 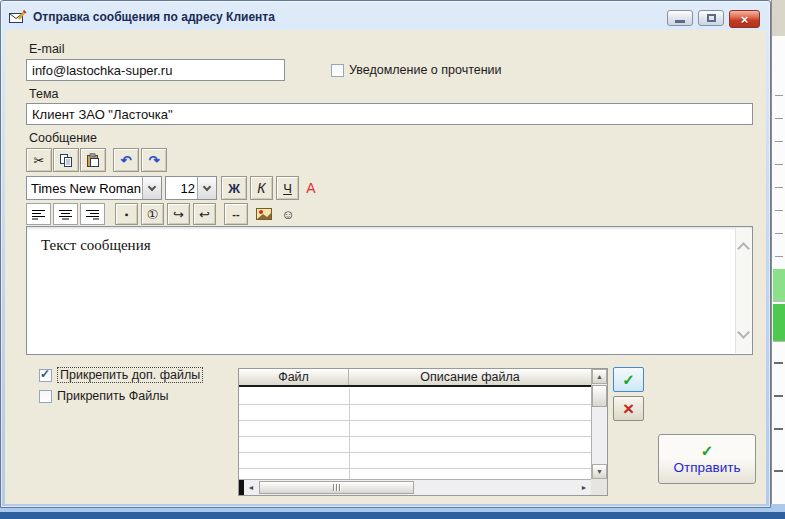 What do you see at coordinates (44, 94) in the screenshot?
I see `subject-label: Тема` at bounding box center [44, 94].